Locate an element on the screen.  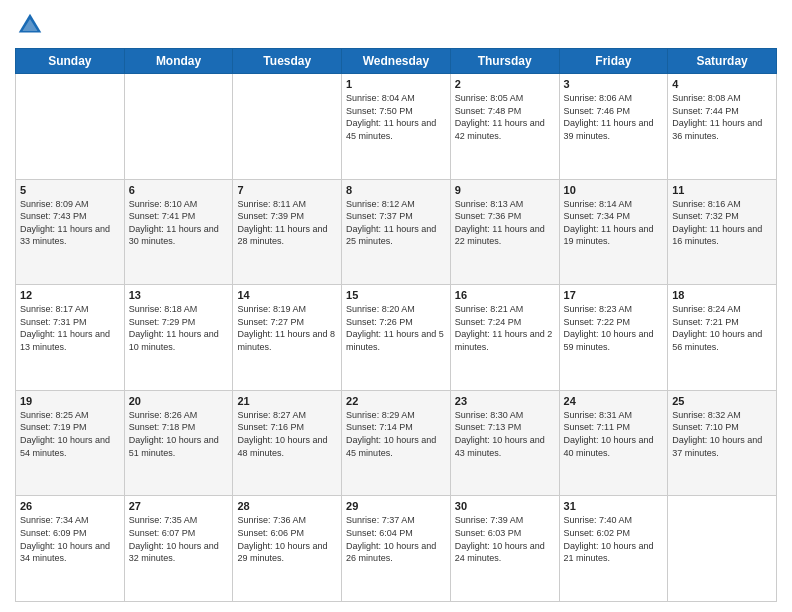
day-info: Sunrise: 8:14 AM Sunset: 7:34 PM Dayligh… is located at coordinates (614, 223).